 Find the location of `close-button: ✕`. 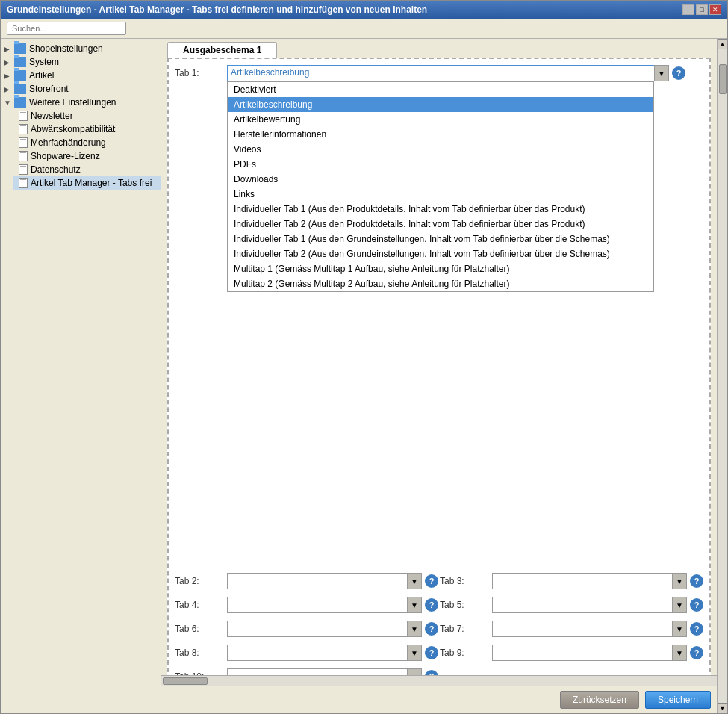

close-button: ✕ is located at coordinates (715, 10).